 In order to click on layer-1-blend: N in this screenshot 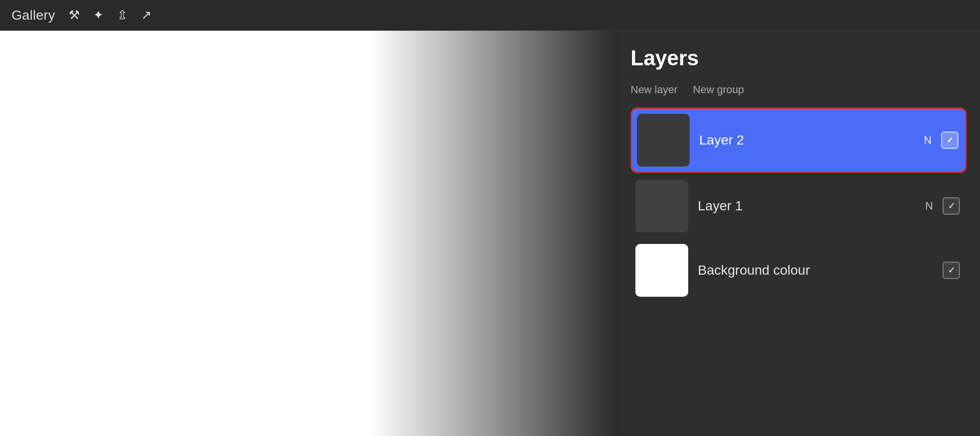, I will do `click(929, 206)`.